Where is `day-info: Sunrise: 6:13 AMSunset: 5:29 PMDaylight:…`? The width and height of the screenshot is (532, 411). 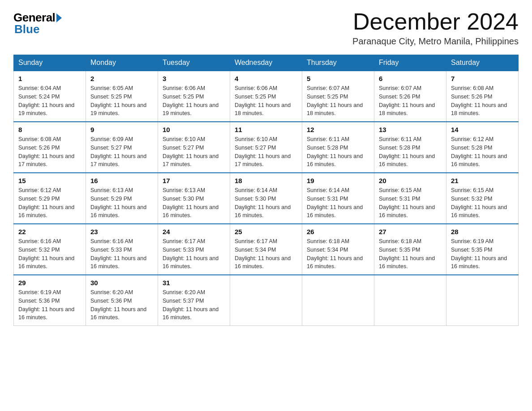 day-info: Sunrise: 6:13 AMSunset: 5:29 PMDaylight:… is located at coordinates (118, 203).